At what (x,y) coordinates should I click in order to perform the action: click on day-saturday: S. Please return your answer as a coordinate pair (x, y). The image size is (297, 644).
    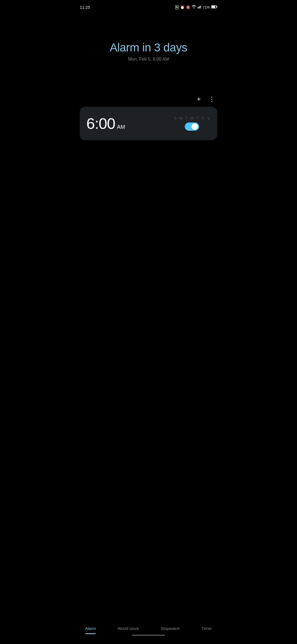
    Looking at the image, I should click on (208, 118).